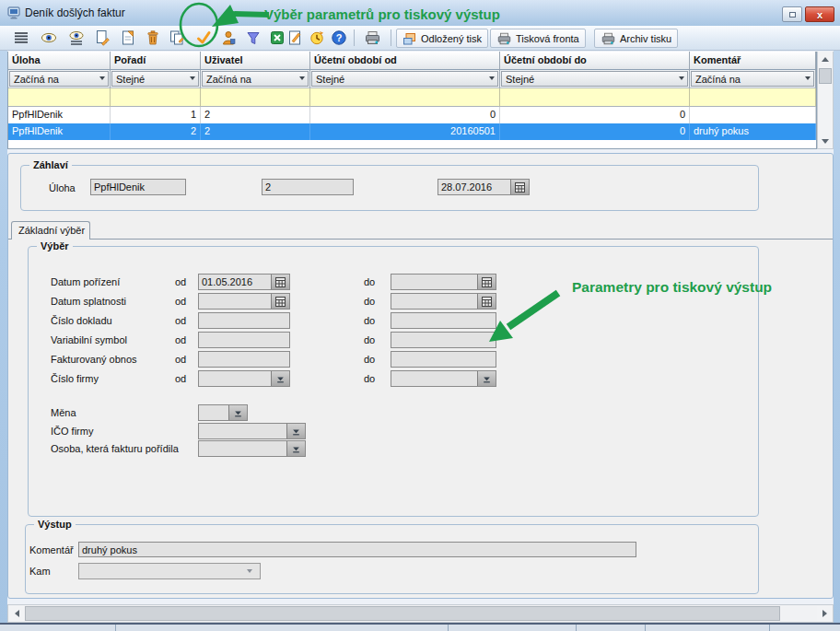 The width and height of the screenshot is (840, 631). I want to click on column-header-komentar: Komentář, so click(753, 61).